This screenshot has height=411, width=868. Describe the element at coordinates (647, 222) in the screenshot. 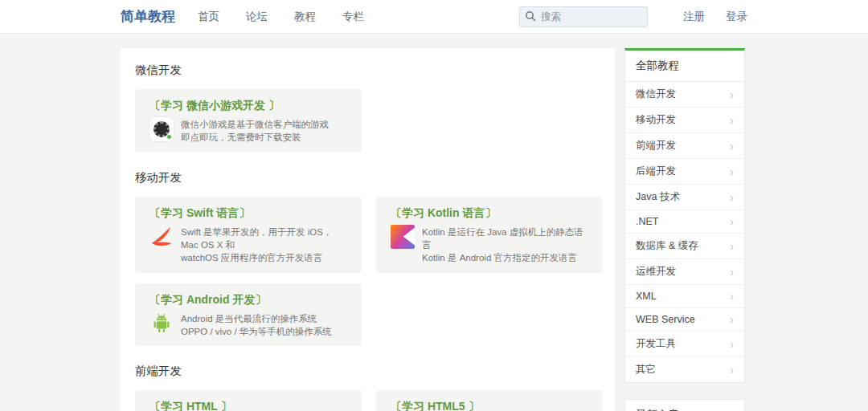

I see `sidebar-item-label: .NET` at that location.